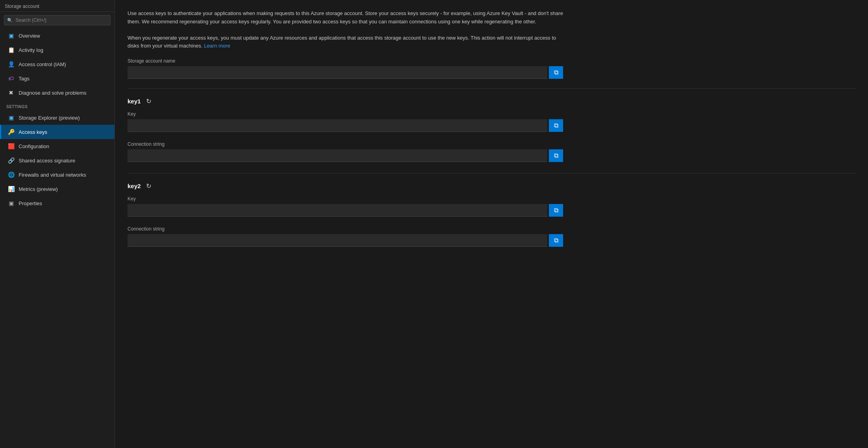 This screenshot has width=868, height=448. Describe the element at coordinates (31, 50) in the screenshot. I see `sidebar-item-label: Activity log` at that location.